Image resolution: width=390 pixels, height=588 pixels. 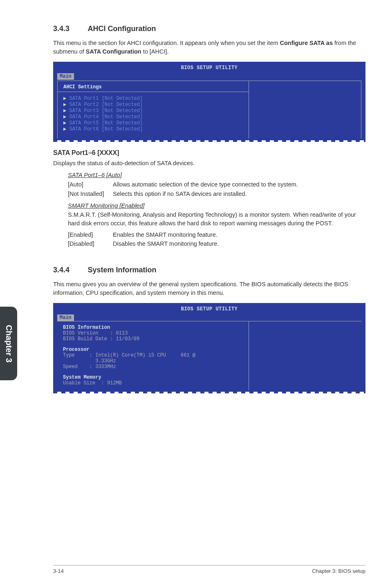 I want to click on bios-value: BIOS Build Date : 11/03/09, so click(x=154, y=339).